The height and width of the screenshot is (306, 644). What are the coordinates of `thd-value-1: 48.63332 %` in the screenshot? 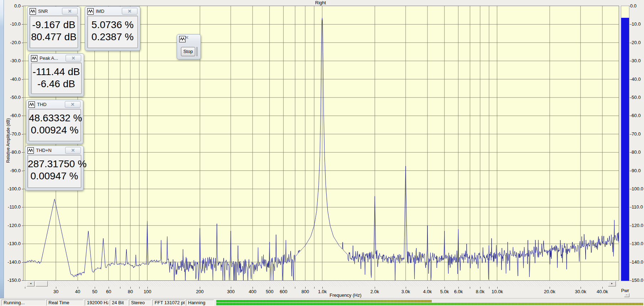 It's located at (55, 118).